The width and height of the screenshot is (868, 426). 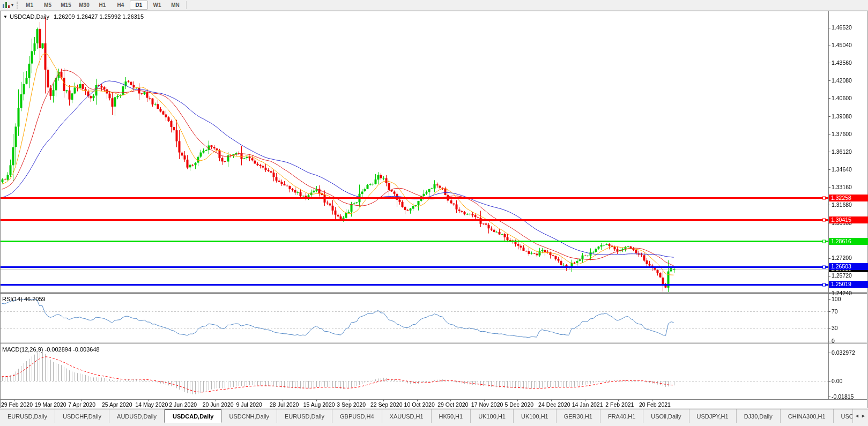 What do you see at coordinates (835, 328) in the screenshot?
I see `rsi-axis-label: 30` at bounding box center [835, 328].